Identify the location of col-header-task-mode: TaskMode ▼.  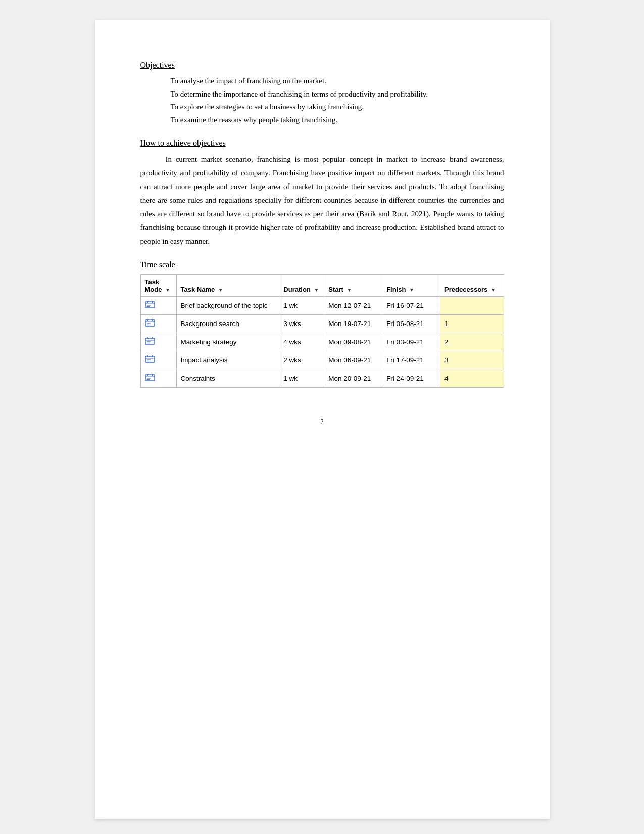
(159, 286).